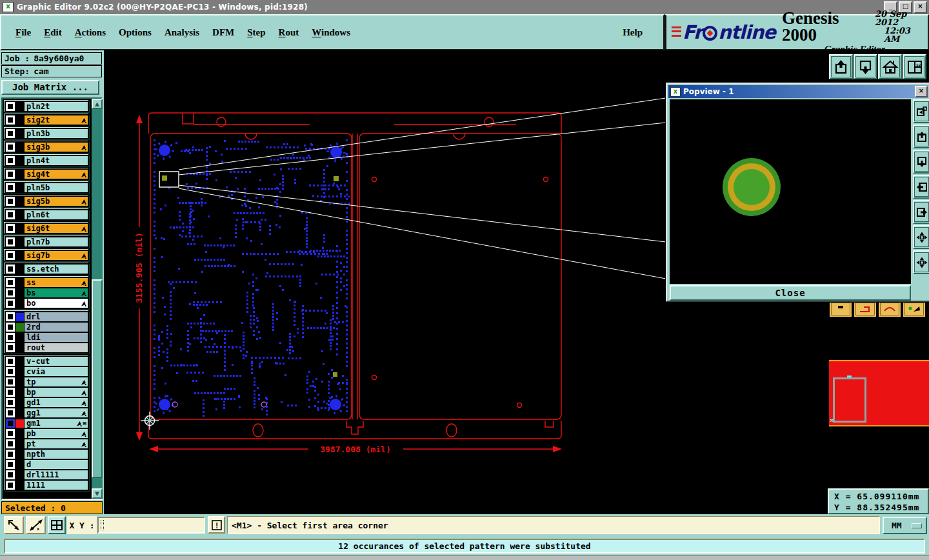 The image size is (929, 560). What do you see at coordinates (10, 242) in the screenshot?
I see `layer-checkbox-pln7b` at bounding box center [10, 242].